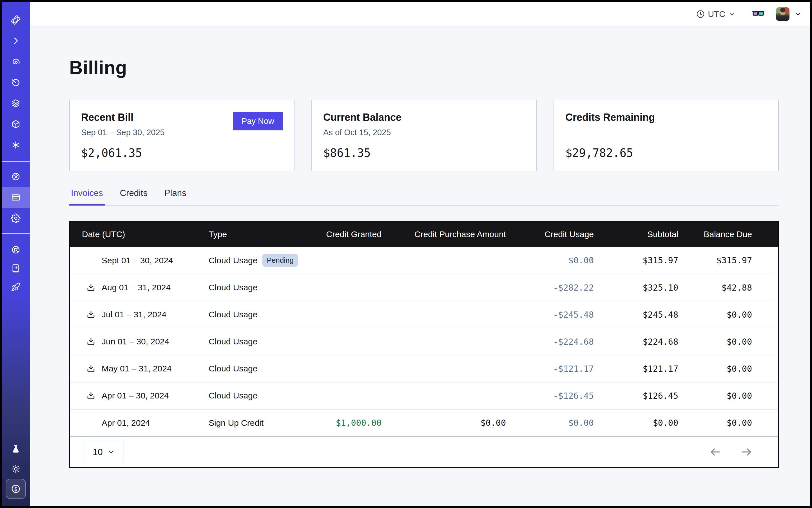  I want to click on next-page-arrow-icon, so click(746, 452).